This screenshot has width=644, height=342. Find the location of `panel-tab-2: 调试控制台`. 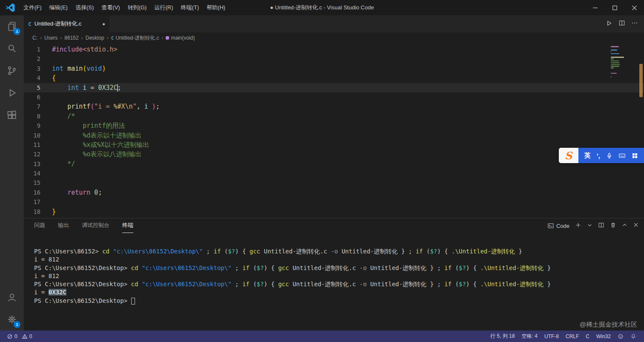

panel-tab-2: 调试控制台 is located at coordinates (95, 226).